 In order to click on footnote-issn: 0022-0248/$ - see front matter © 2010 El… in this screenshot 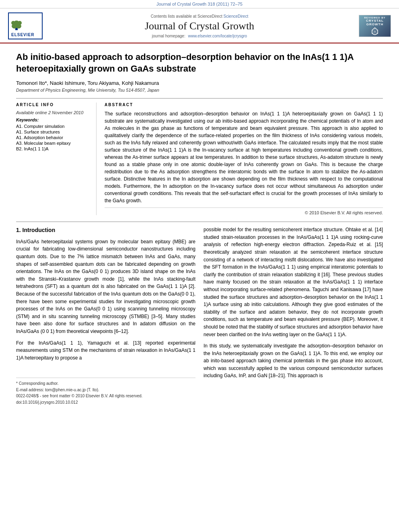, I will do `click(106, 396)`.